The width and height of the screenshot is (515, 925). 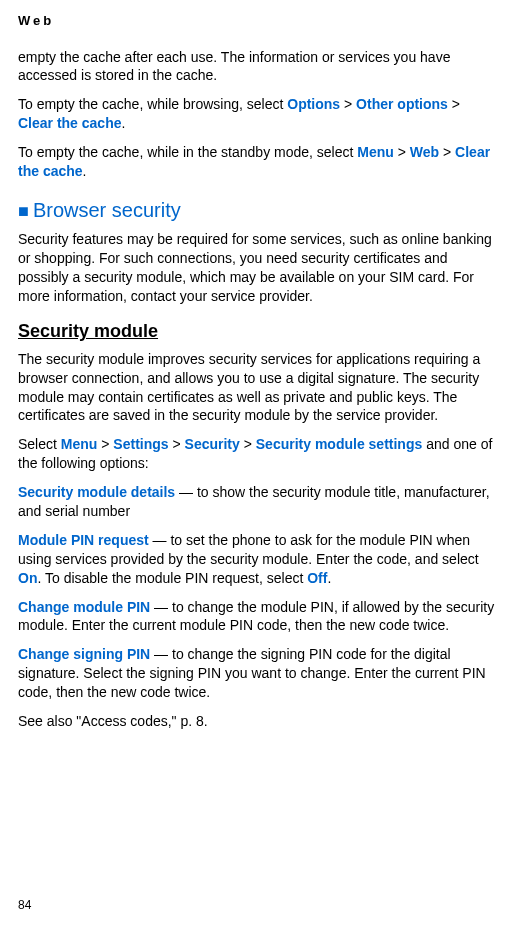 I want to click on paragraph-change-signing-pin: Change signing PIN — to change the signi…, so click(x=258, y=674).